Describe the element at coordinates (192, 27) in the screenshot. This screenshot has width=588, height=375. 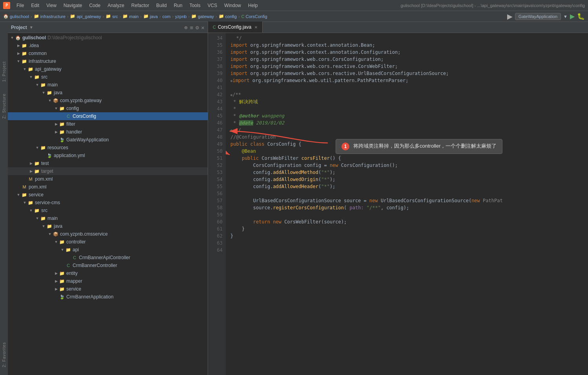
I see `collapse-all-button: ≡` at that location.